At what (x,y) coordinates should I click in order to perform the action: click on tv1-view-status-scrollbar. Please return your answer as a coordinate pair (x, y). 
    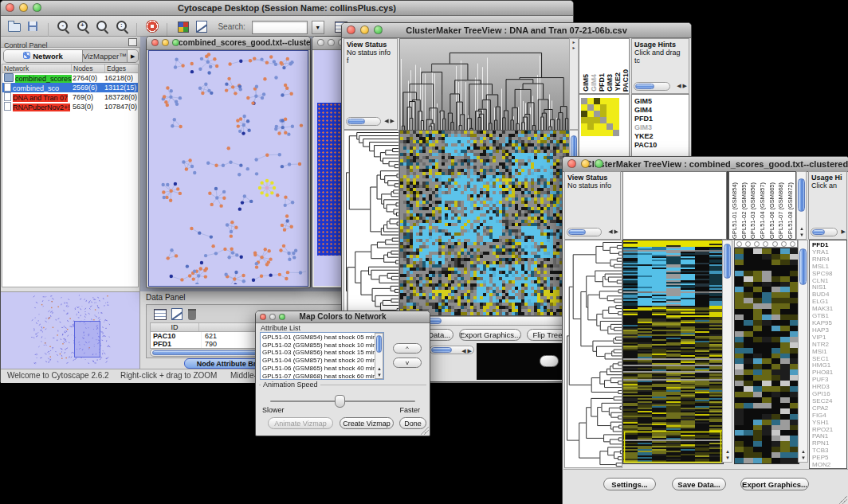
    Looking at the image, I should click on (363, 121).